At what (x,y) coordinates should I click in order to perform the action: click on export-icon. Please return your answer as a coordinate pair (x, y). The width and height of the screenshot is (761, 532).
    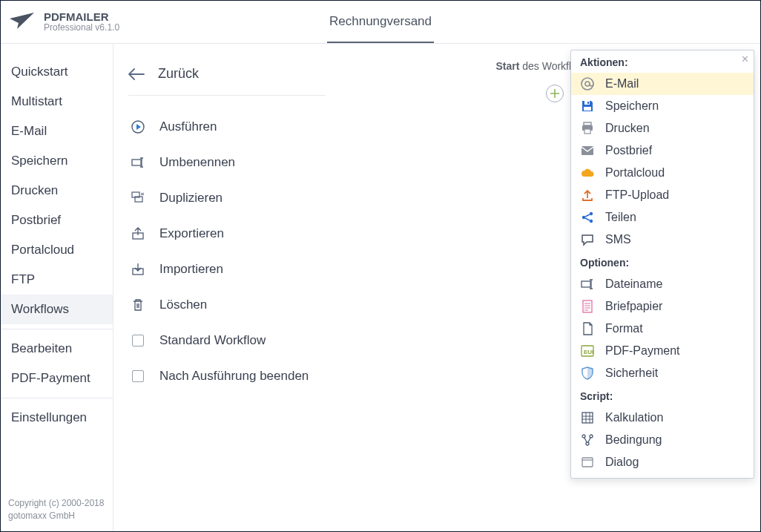
    Looking at the image, I should click on (138, 234).